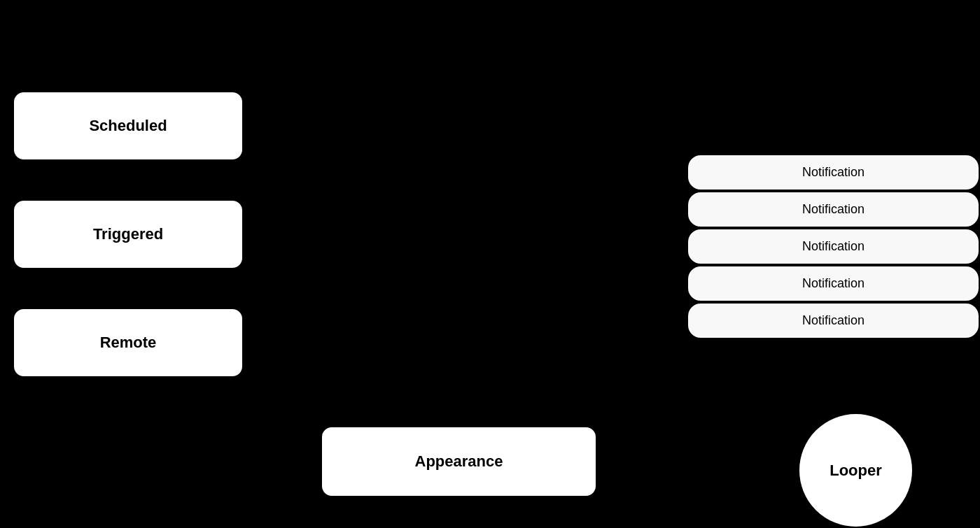 The width and height of the screenshot is (980, 528). I want to click on scheduled-node: Scheduled, so click(128, 126).